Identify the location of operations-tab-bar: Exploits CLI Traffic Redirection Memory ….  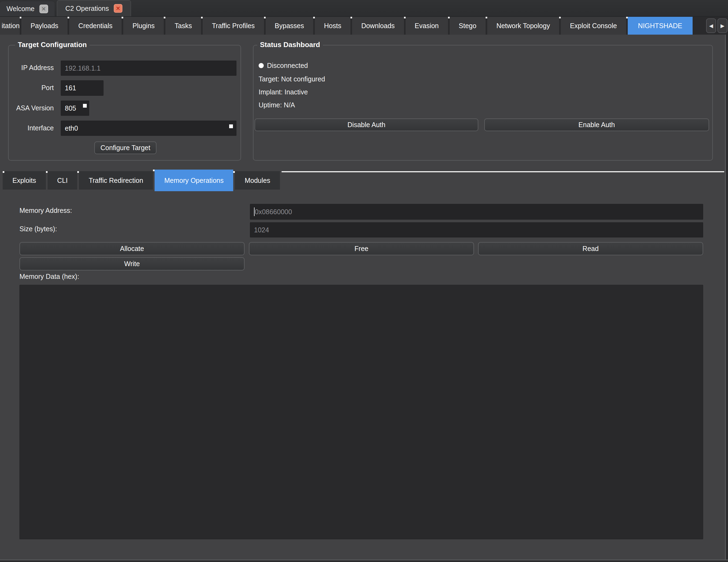
(363, 180).